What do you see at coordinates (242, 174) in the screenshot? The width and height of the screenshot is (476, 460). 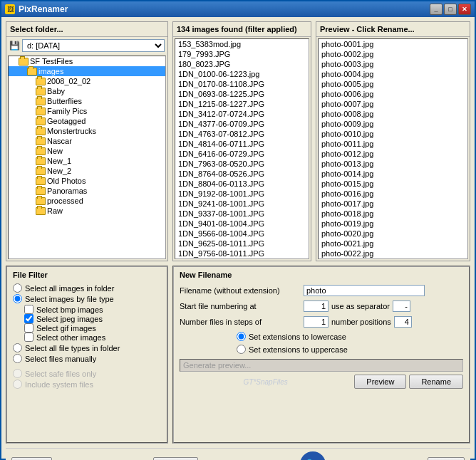 I see `list-item: 1DN_8764-08-0526.JPG` at bounding box center [242, 174].